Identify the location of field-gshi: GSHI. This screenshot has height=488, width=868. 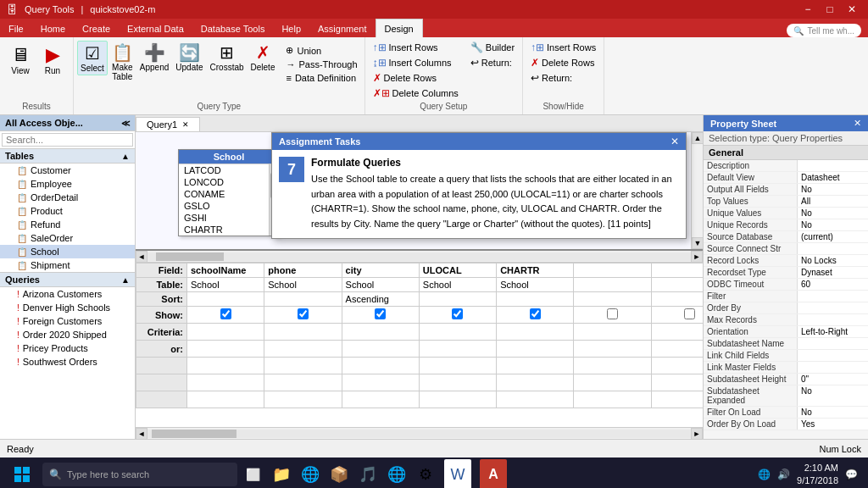
(229, 218).